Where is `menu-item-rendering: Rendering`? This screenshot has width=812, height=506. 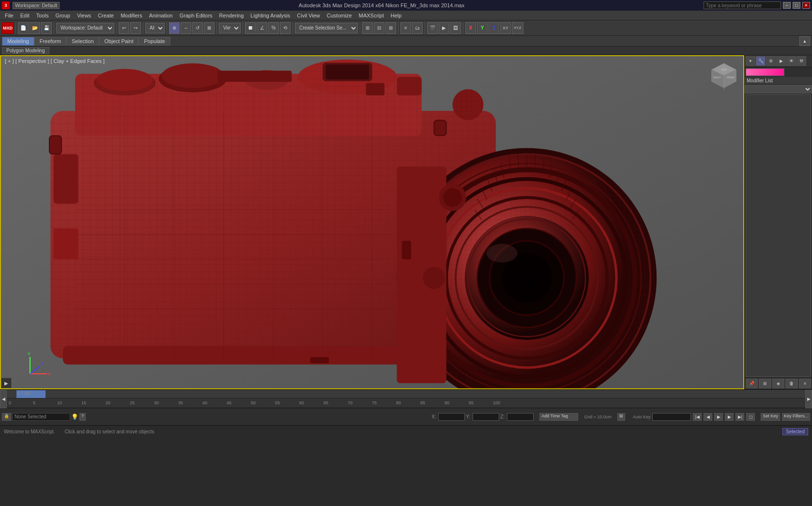 menu-item-rendering: Rendering is located at coordinates (231, 15).